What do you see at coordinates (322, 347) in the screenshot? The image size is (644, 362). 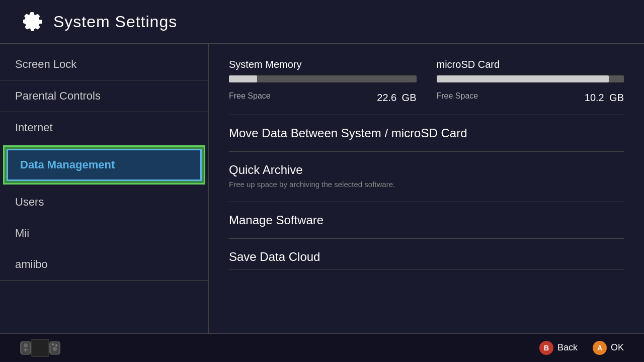 I see `footer: B Back A OK` at bounding box center [322, 347].